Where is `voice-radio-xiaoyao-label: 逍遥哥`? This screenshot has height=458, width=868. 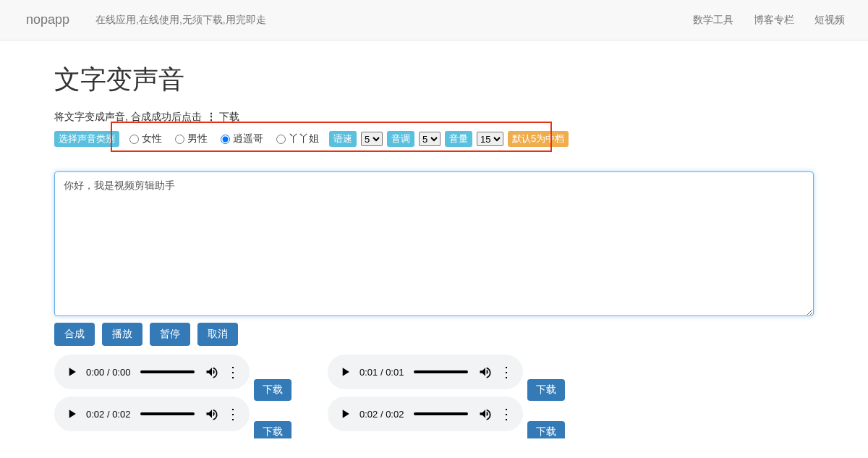
voice-radio-xiaoyao-label: 逍遥哥 is located at coordinates (248, 139).